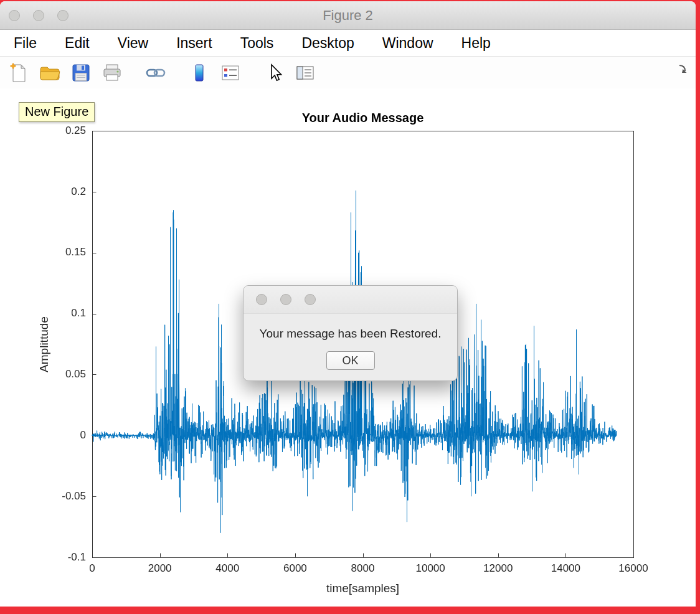 The width and height of the screenshot is (700, 614). I want to click on insert-legend-button, so click(230, 73).